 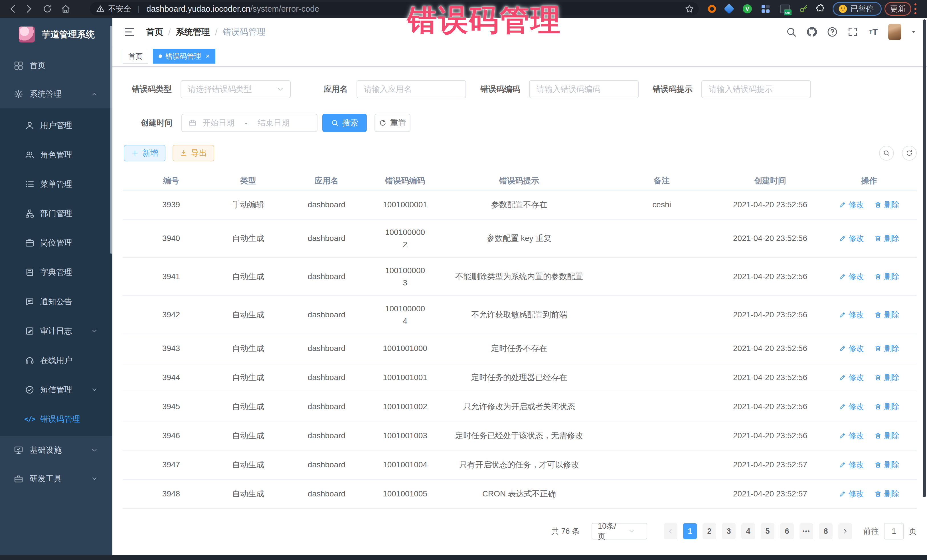 What do you see at coordinates (916, 9) in the screenshot?
I see `browser-menu-icon` at bounding box center [916, 9].